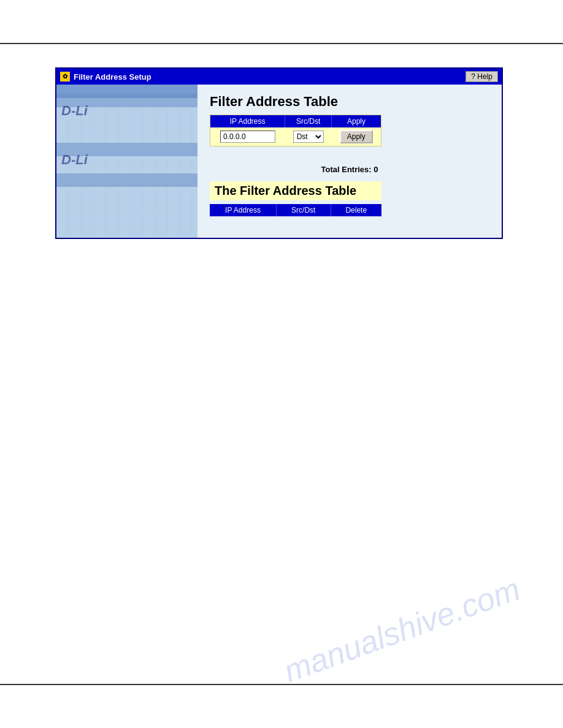 The height and width of the screenshot is (728, 563). I want to click on bottom-rule, so click(282, 684).